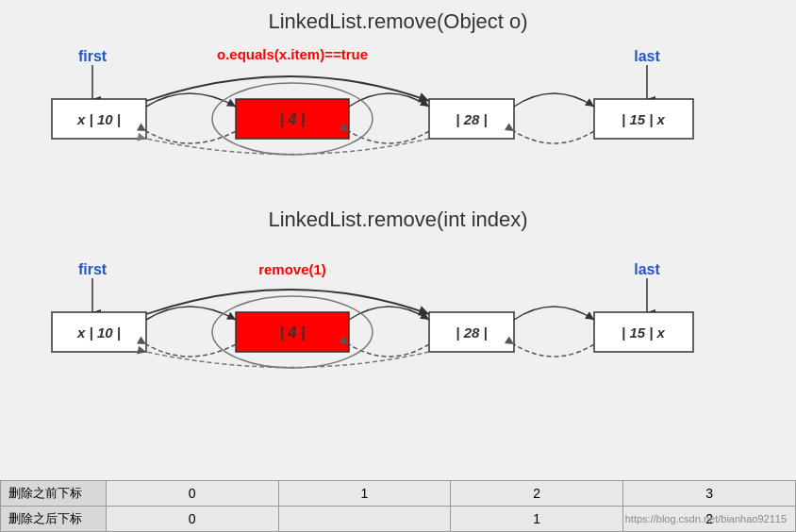  What do you see at coordinates (192, 494) in the screenshot?
I see `row-before-val0: 0` at bounding box center [192, 494].